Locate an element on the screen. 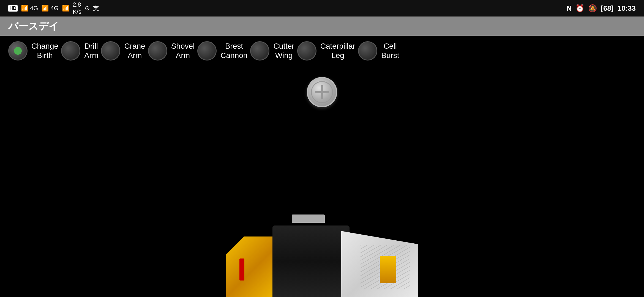 This screenshot has height=297, width=644. time-display: 10:33 is located at coordinates (627, 8).